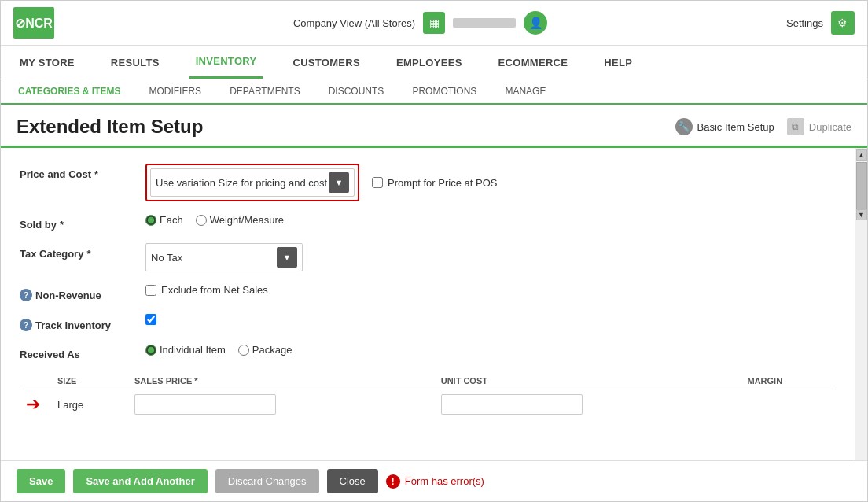 Image resolution: width=868 pixels, height=502 pixels. I want to click on received-as-radio-group: Individual Item Package, so click(219, 349).